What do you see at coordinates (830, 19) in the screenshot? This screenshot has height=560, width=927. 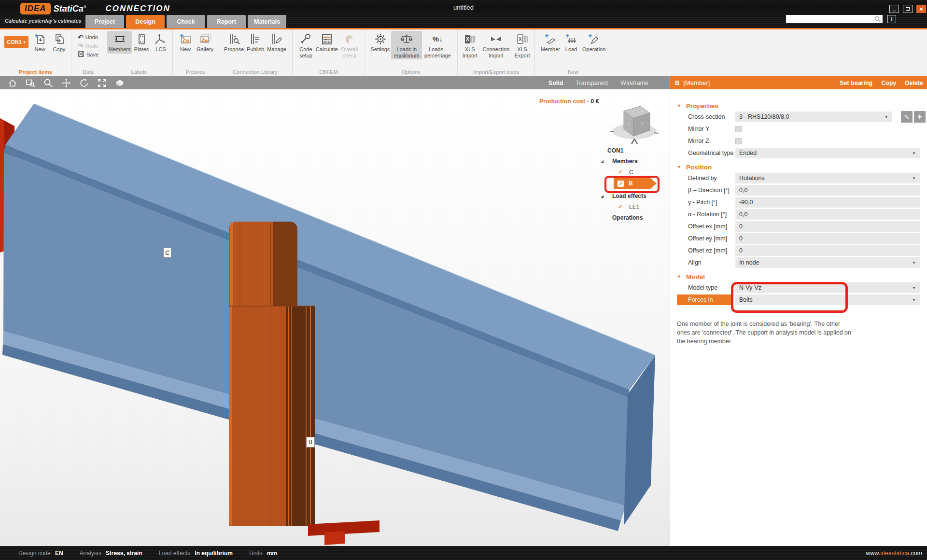 I see `search-input` at bounding box center [830, 19].